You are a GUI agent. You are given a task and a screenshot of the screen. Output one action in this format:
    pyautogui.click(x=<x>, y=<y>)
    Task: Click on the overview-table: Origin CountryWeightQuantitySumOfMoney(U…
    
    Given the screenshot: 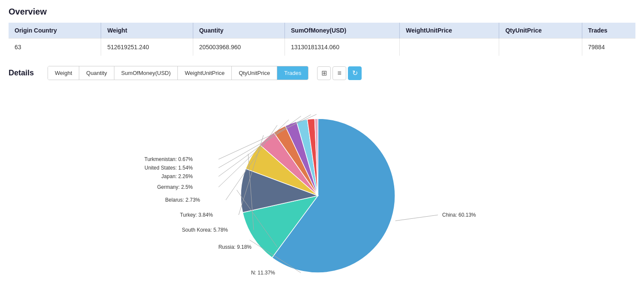 What is the action you would take?
    pyautogui.click(x=322, y=39)
    